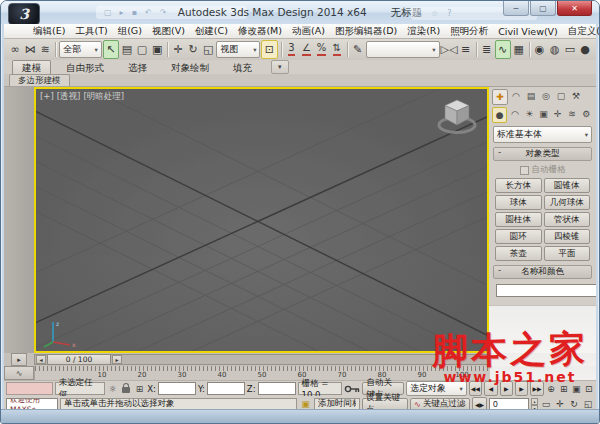  I want to click on autogrid-checkbox, so click(524, 170).